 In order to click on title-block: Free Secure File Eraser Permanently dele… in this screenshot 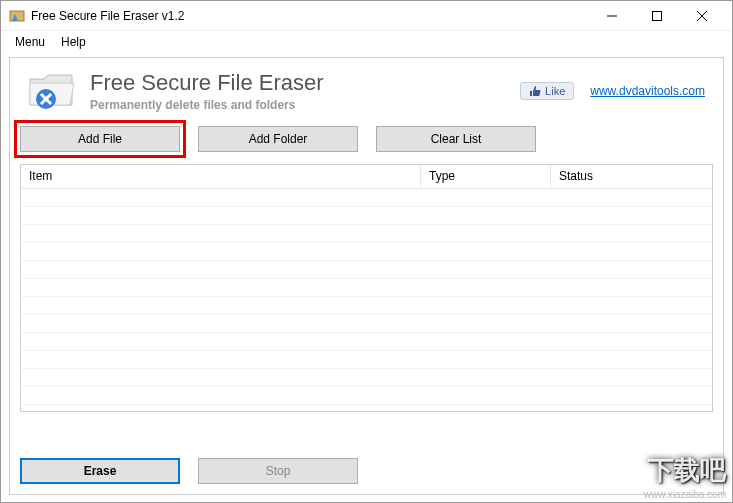, I will do `click(305, 91)`.